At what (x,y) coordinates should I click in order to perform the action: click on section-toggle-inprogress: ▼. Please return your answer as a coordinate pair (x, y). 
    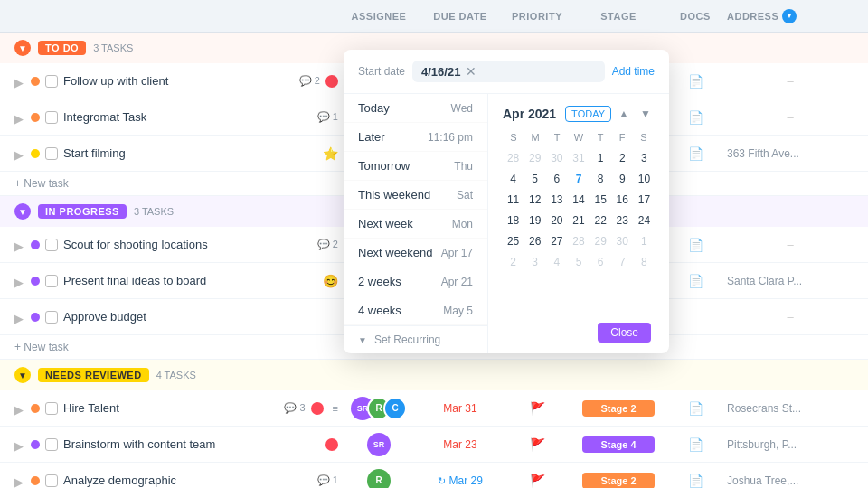
    Looking at the image, I should click on (23, 211).